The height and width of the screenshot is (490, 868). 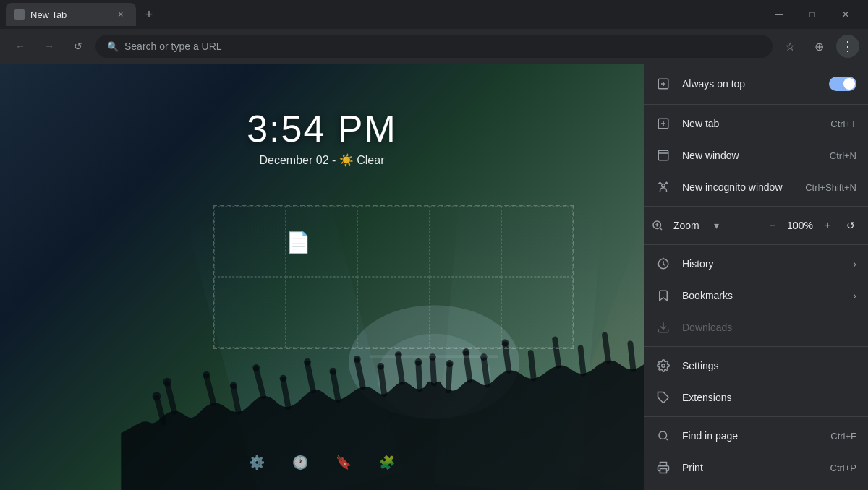 I want to click on bookmark-star-button: ☆, so click(x=790, y=46).